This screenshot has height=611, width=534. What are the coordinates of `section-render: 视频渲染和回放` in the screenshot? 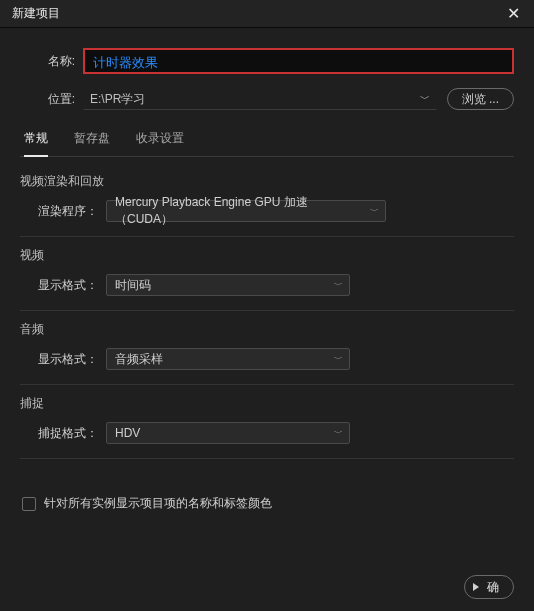 It's located at (267, 182).